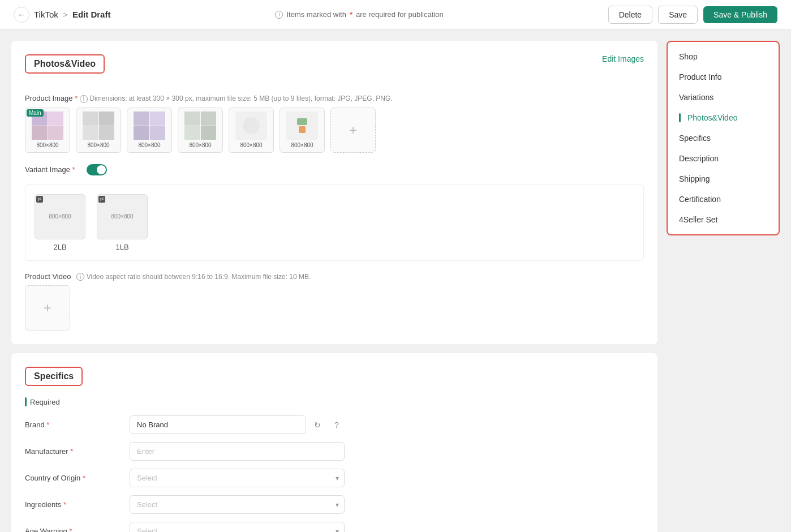 The height and width of the screenshot is (532, 791). I want to click on variant-label-2lb: 2LB, so click(60, 247).